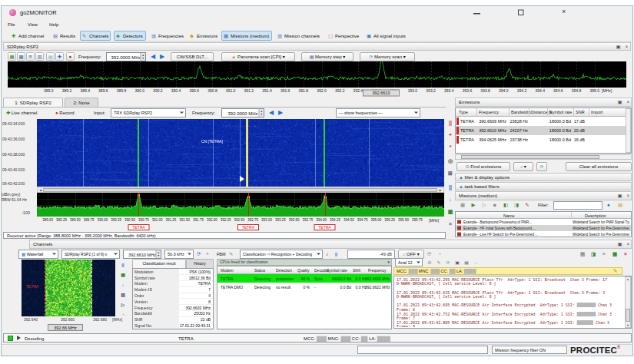 This screenshot has height=364, width=634. I want to click on run-mission-icon: ▶, so click(473, 205).